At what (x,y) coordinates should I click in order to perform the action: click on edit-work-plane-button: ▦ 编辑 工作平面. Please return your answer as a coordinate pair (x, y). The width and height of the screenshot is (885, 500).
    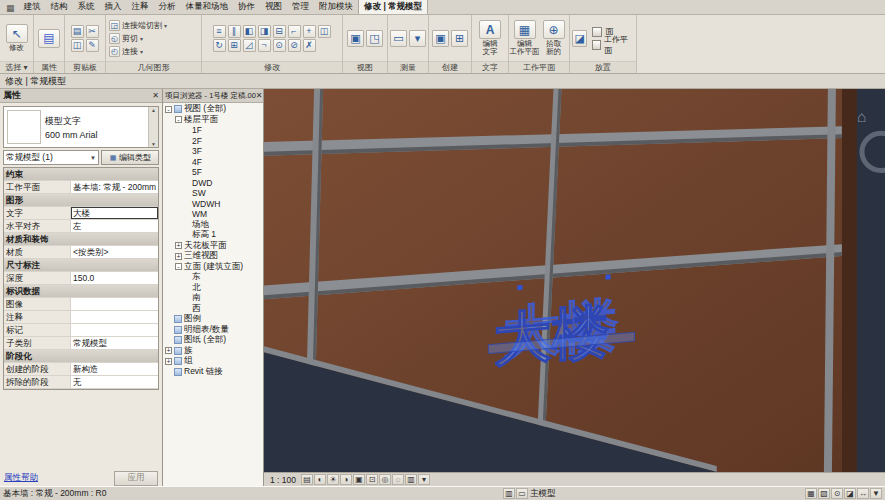
    Looking at the image, I should click on (524, 38).